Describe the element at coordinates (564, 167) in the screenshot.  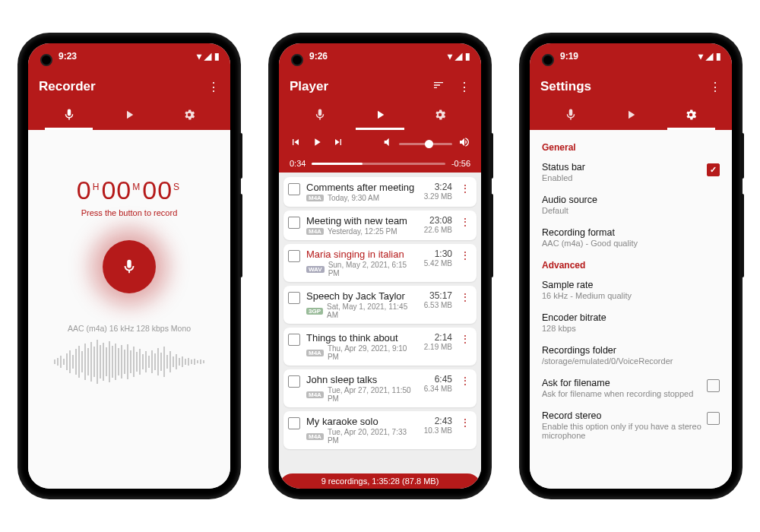
I see `setting-label: Status bar` at that location.